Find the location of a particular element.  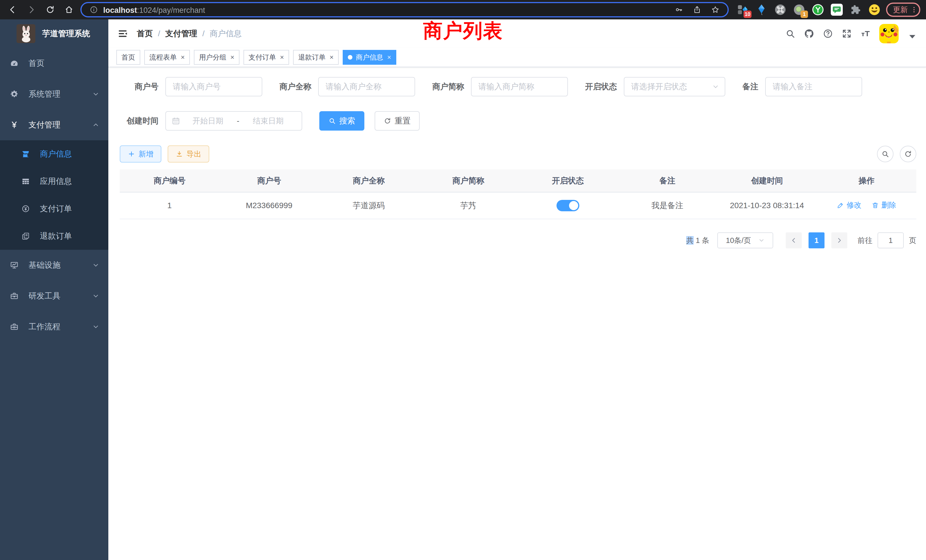

tab-label: 退款订单 is located at coordinates (312, 57).